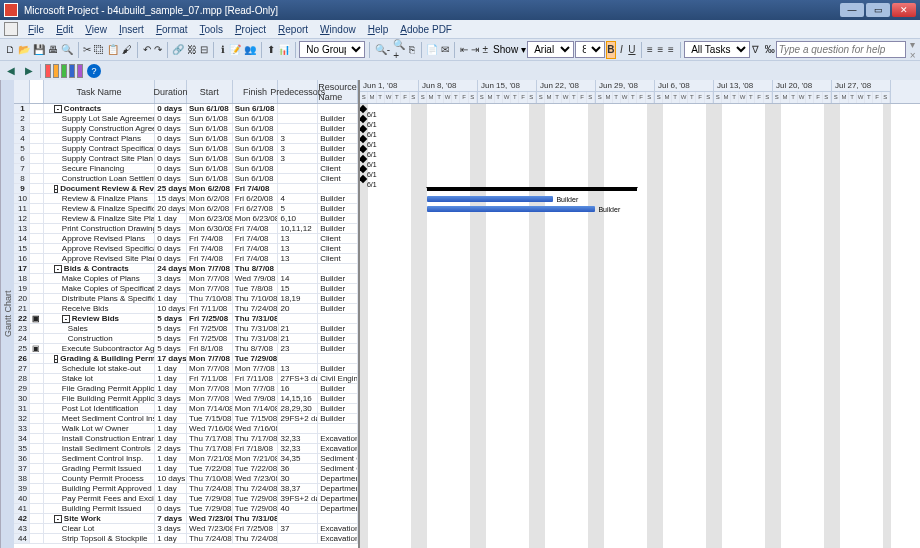 This screenshot has width=920, height=548. Describe the element at coordinates (338, 30) in the screenshot. I see `menu-window: Window` at that location.